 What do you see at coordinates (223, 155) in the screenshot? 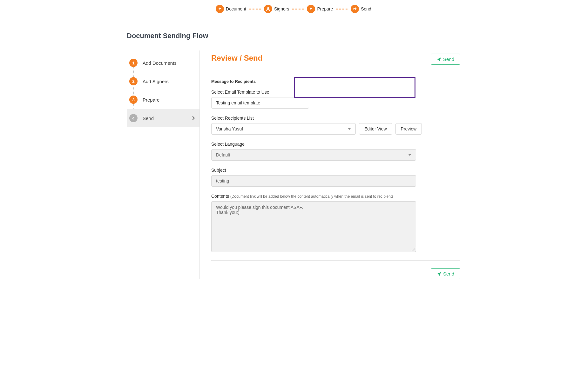
I see `language-value: Default` at bounding box center [223, 155].